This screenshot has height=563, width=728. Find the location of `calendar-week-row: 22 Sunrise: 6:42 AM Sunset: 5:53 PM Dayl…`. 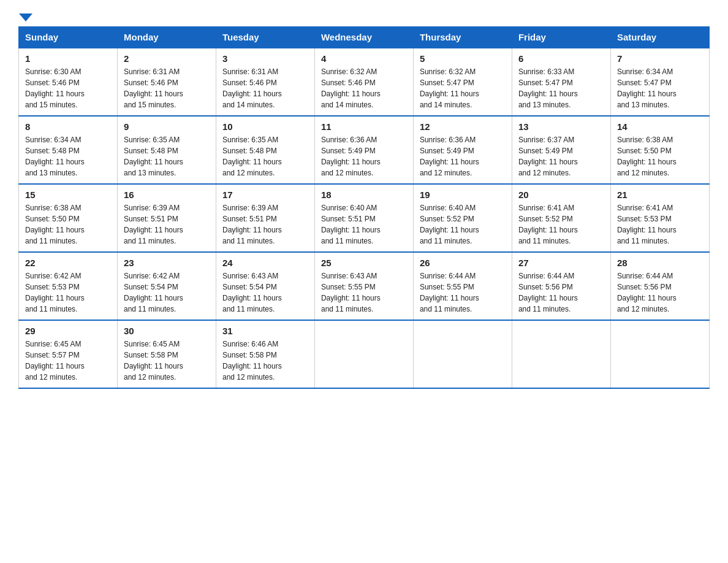

calendar-week-row: 22 Sunrise: 6:42 AM Sunset: 5:53 PM Dayl… is located at coordinates (364, 286).